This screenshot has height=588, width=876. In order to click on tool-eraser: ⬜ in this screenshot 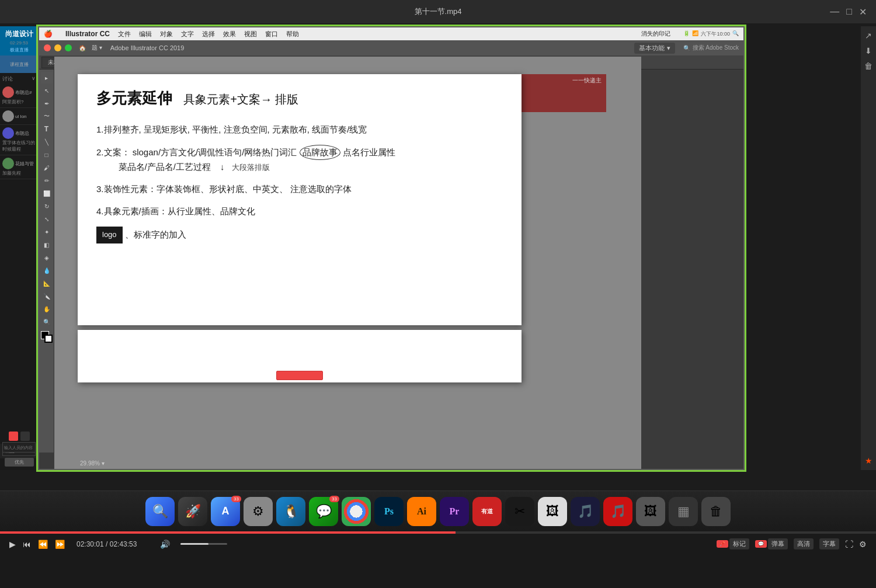, I will do `click(47, 193)`.